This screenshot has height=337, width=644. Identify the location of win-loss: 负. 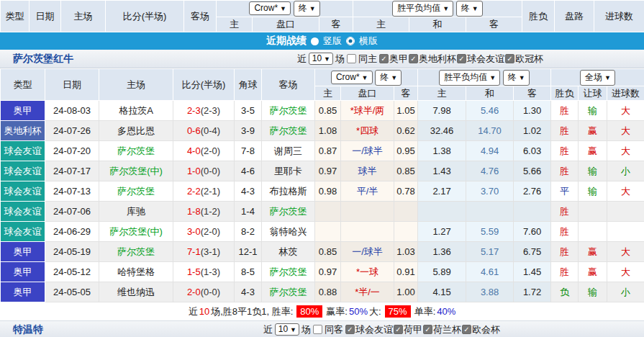
(565, 292).